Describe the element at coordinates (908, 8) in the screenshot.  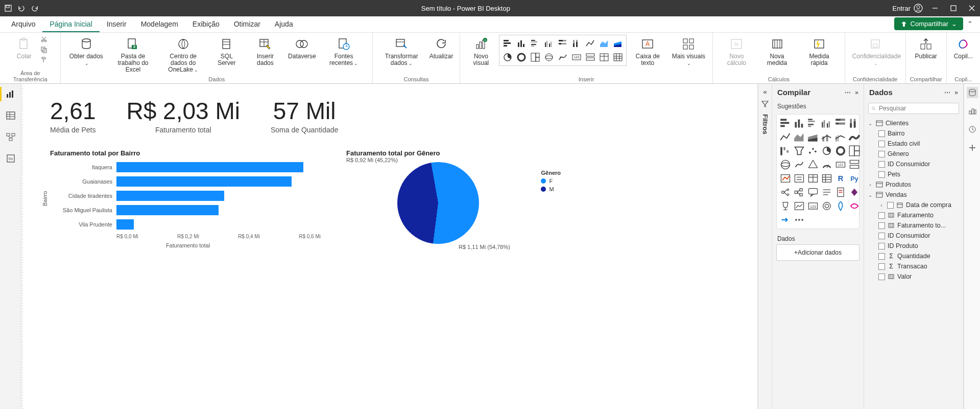
I see `signin-button: Entrar` at that location.